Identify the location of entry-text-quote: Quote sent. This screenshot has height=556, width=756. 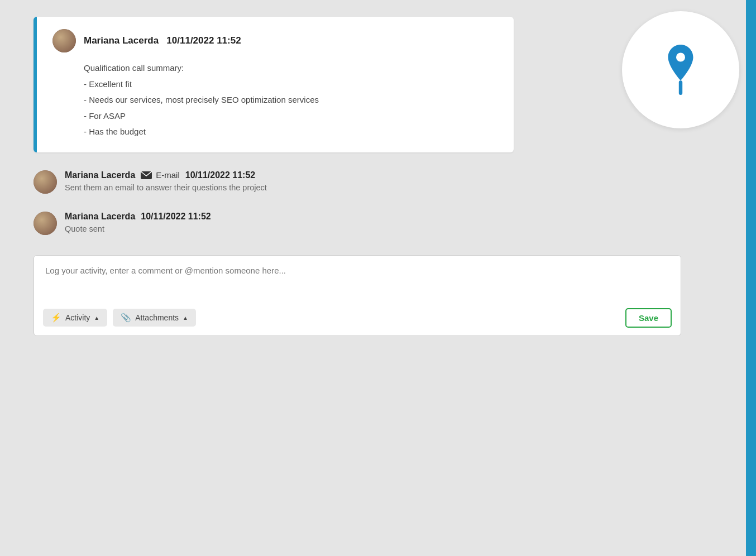
(394, 229).